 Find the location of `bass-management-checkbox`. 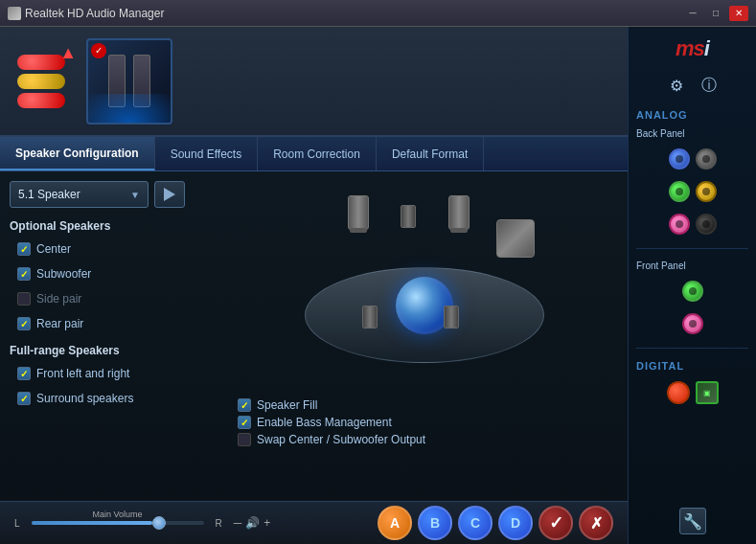

bass-management-checkbox is located at coordinates (244, 422).